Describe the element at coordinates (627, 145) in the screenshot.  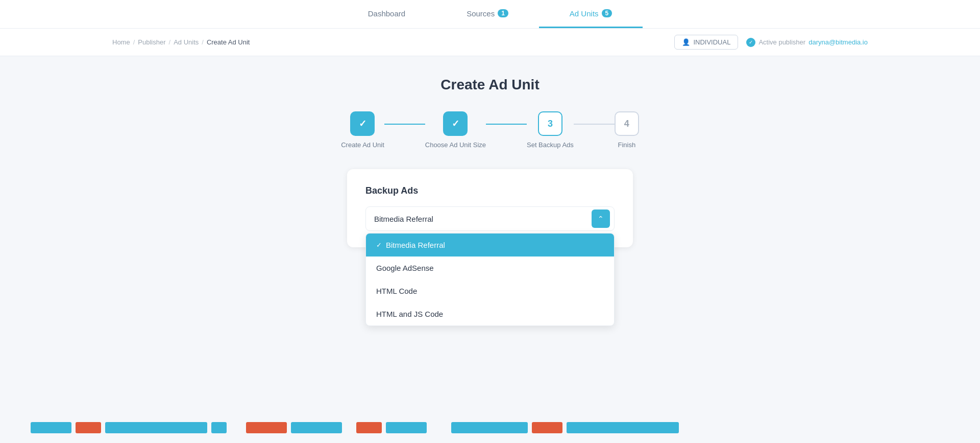
I see `step-4-label: Finish` at that location.